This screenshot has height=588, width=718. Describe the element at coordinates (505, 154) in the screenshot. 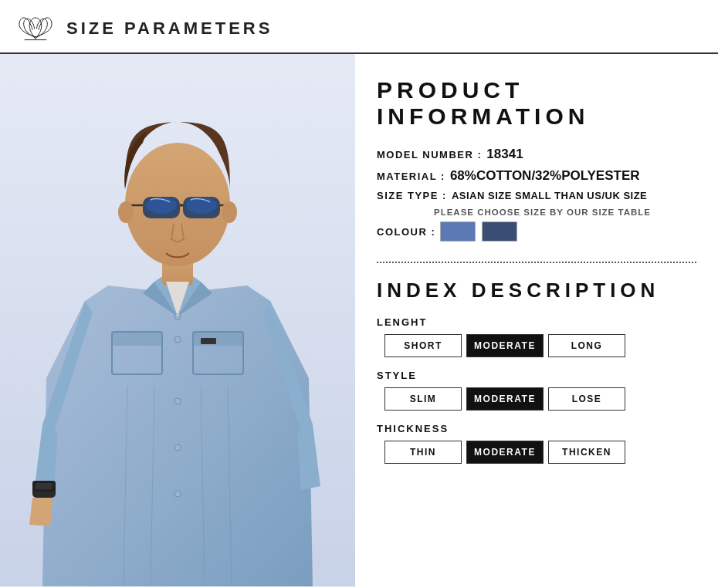

I see `model-number-value: 18341` at that location.